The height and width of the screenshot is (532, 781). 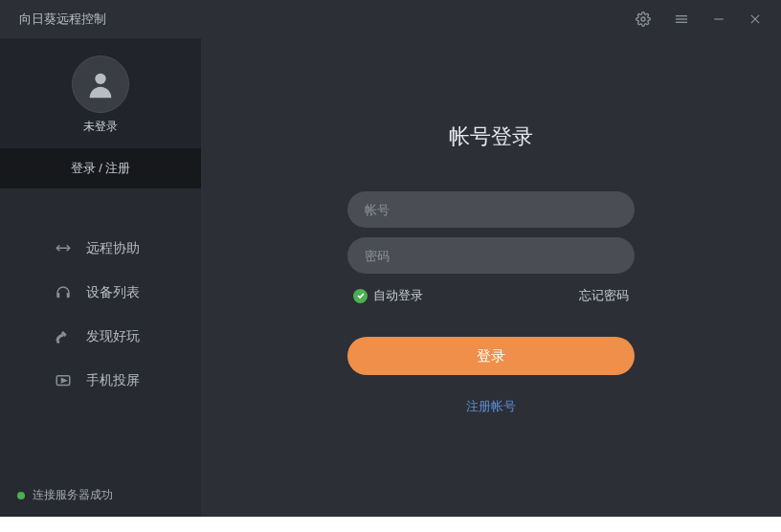 What do you see at coordinates (100, 168) in the screenshot?
I see `login-register-link: 登录 / 注册` at bounding box center [100, 168].